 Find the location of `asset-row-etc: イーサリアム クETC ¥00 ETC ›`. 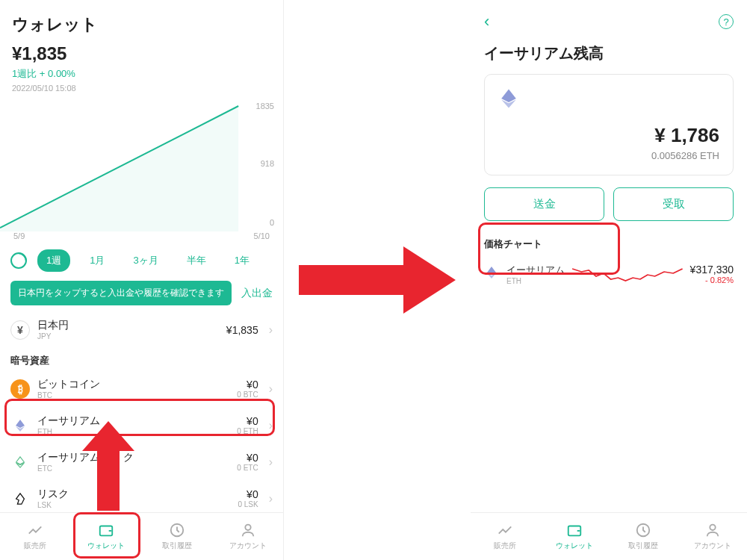

asset-row-etc: イーサリアム クETC ¥00 ETC › is located at coordinates (142, 461).